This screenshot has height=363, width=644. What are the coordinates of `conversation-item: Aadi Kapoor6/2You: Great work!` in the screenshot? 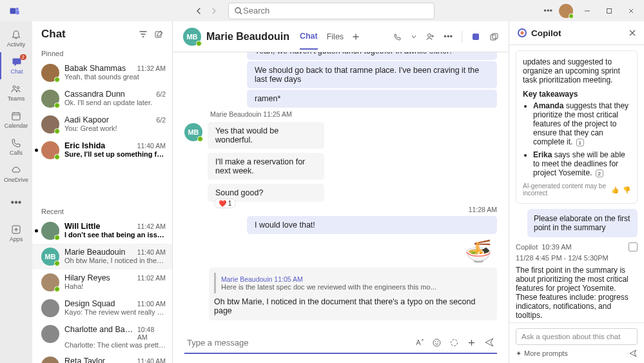 It's located at (102, 124).